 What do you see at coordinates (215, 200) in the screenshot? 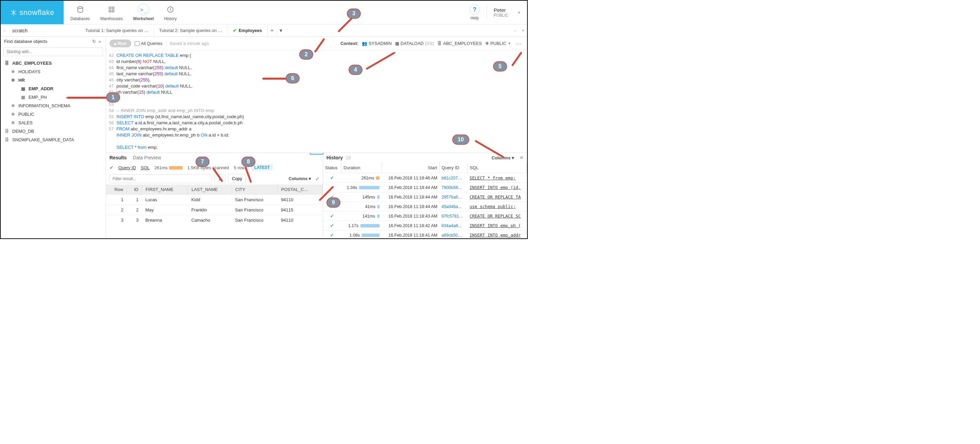
I see `table-row: 11LucasKiddSan Francisco94110` at bounding box center [215, 200].